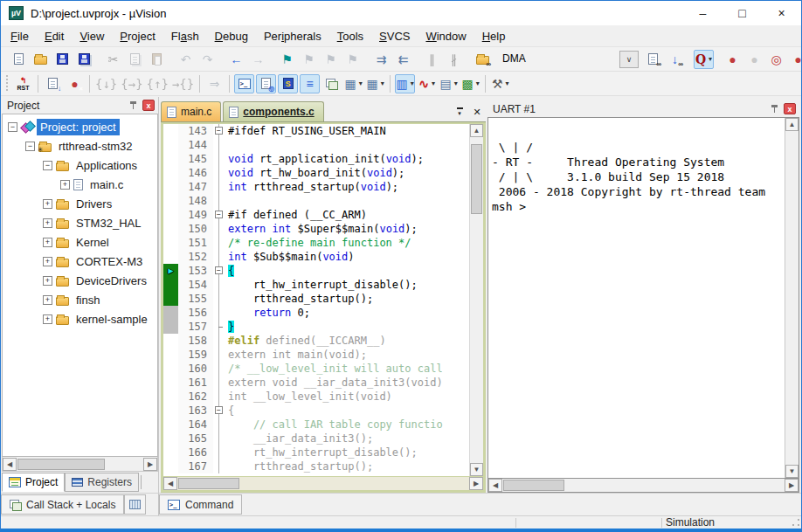  What do you see at coordinates (776, 59) in the screenshot?
I see `disable-all-breakpoints-button: ◎` at bounding box center [776, 59].